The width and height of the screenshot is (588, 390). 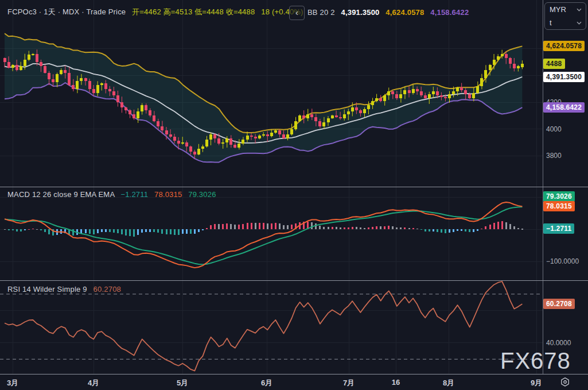 I want to click on bb-legend: BB 20 2 4,391.3500 4,624.0578 4,158.6422, so click(x=388, y=13).